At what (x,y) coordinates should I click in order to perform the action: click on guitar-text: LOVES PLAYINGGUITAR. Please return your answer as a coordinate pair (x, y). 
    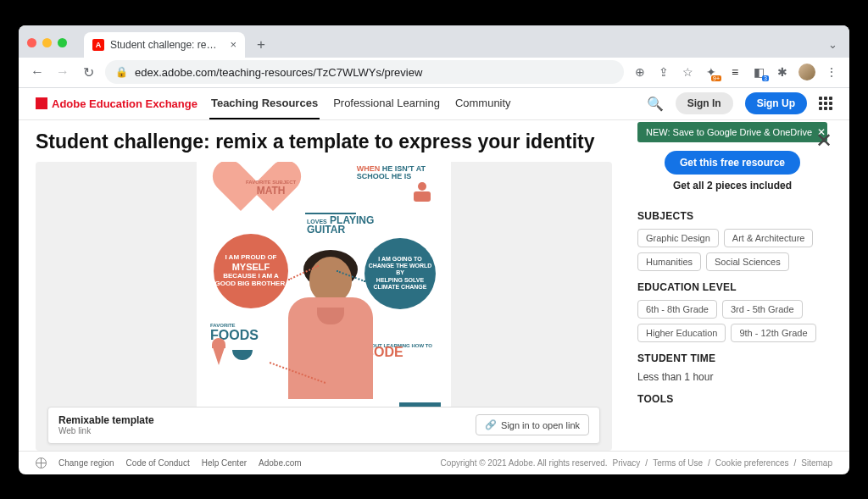
    Looking at the image, I should click on (341, 225).